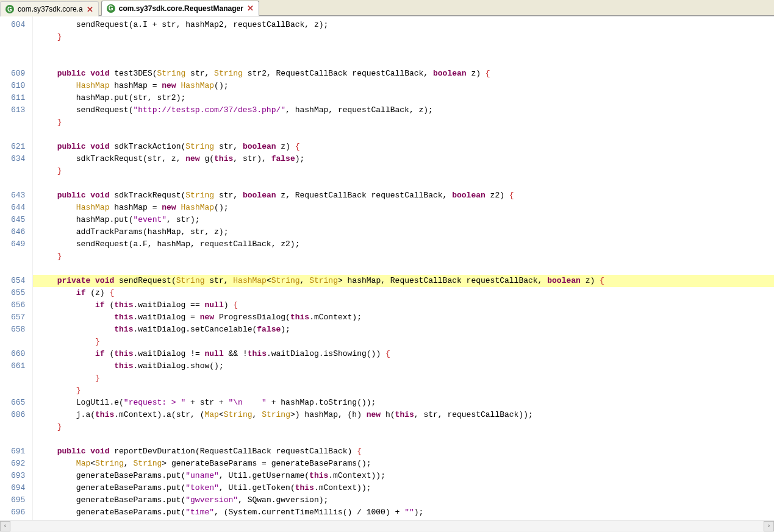  What do you see at coordinates (406, 519) in the screenshot?
I see `code-line: generateBaseParams.put("scut", Util.getC…` at bounding box center [406, 519].